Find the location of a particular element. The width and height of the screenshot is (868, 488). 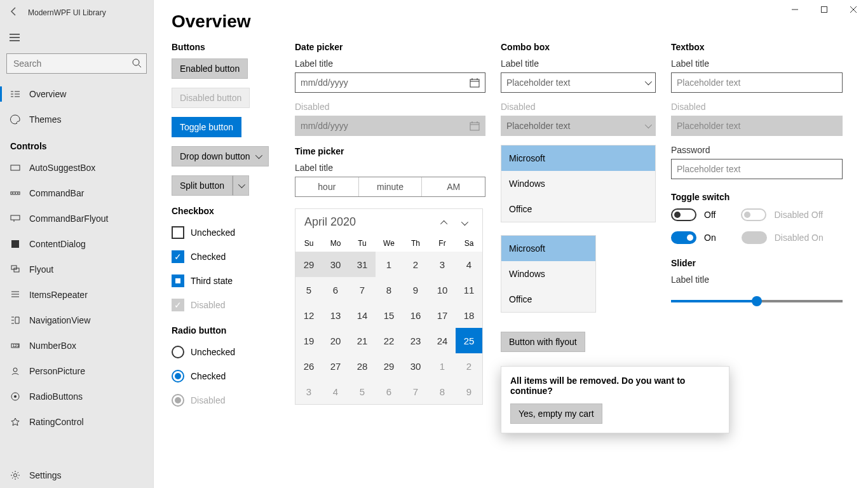

calendar-day: 25 is located at coordinates (469, 341).